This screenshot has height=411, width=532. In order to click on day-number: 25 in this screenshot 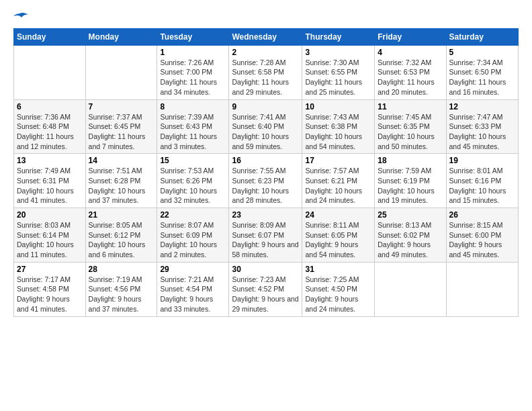, I will do `click(410, 215)`.